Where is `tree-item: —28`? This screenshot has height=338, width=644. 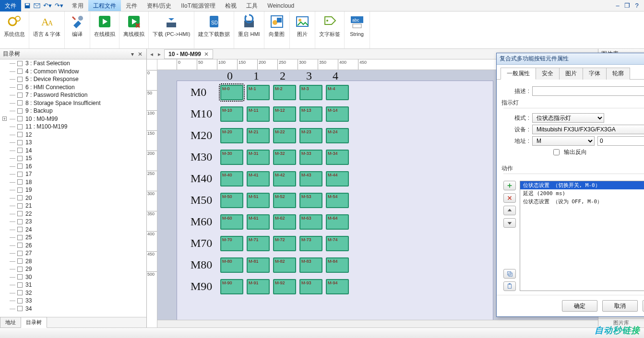 tree-item: —28 is located at coordinates (73, 262).